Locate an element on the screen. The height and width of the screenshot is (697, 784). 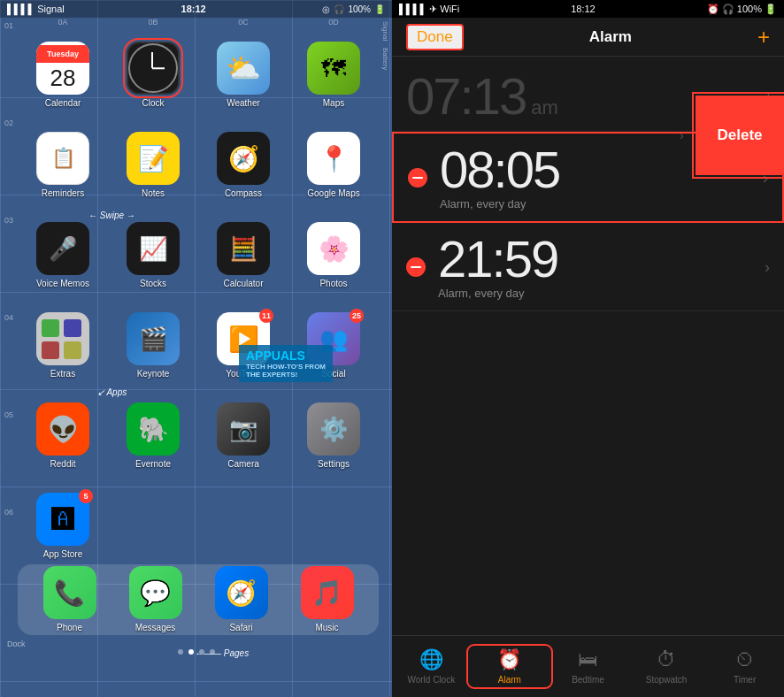
add-alarm-button: + is located at coordinates (764, 37).